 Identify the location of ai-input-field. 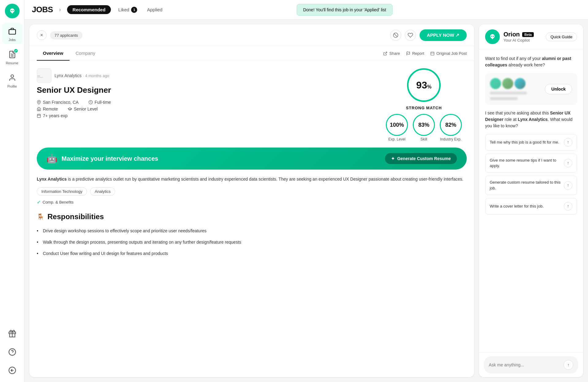
(526, 365).